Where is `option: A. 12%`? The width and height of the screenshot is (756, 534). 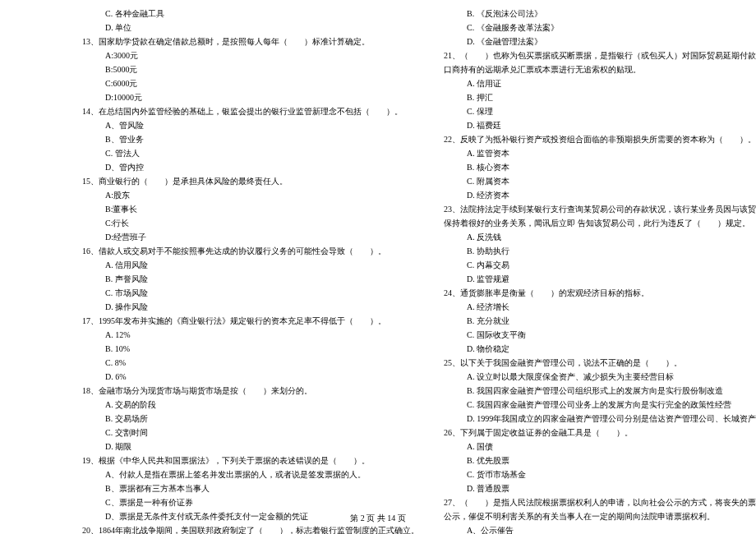 option: A. 12% is located at coordinates (251, 335).